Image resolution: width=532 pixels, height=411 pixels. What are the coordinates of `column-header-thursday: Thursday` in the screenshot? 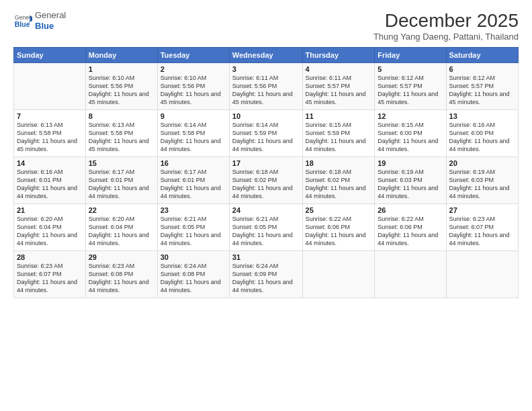 It's located at (339, 55).